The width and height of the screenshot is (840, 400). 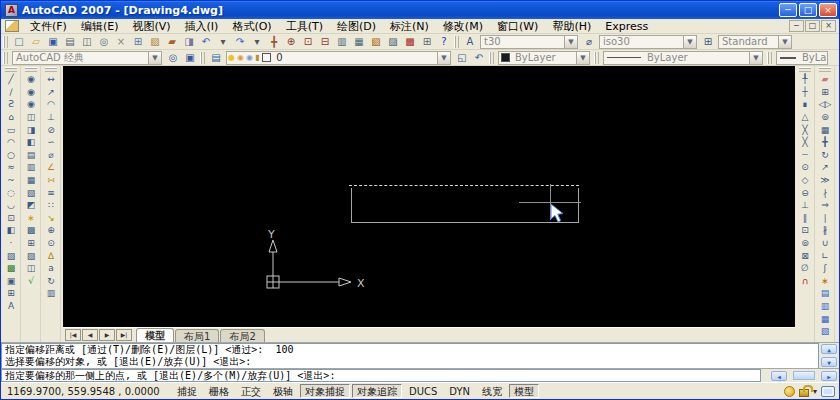 What do you see at coordinates (51, 92) in the screenshot?
I see `aligned-dimension-icon: ↗` at bounding box center [51, 92].